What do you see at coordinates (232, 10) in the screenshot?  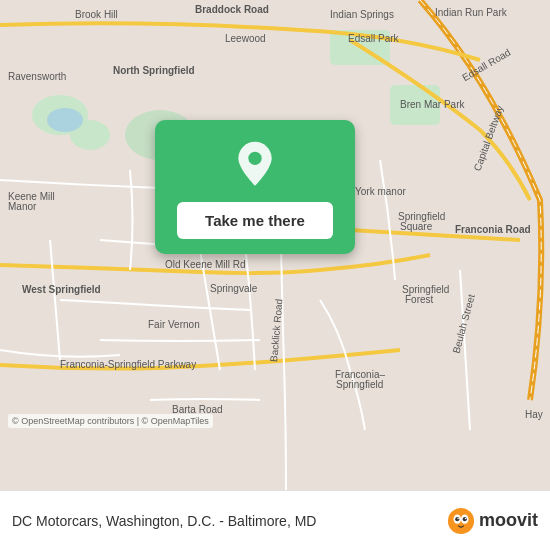 I see `svg-text: Braddock Road` at bounding box center [232, 10].